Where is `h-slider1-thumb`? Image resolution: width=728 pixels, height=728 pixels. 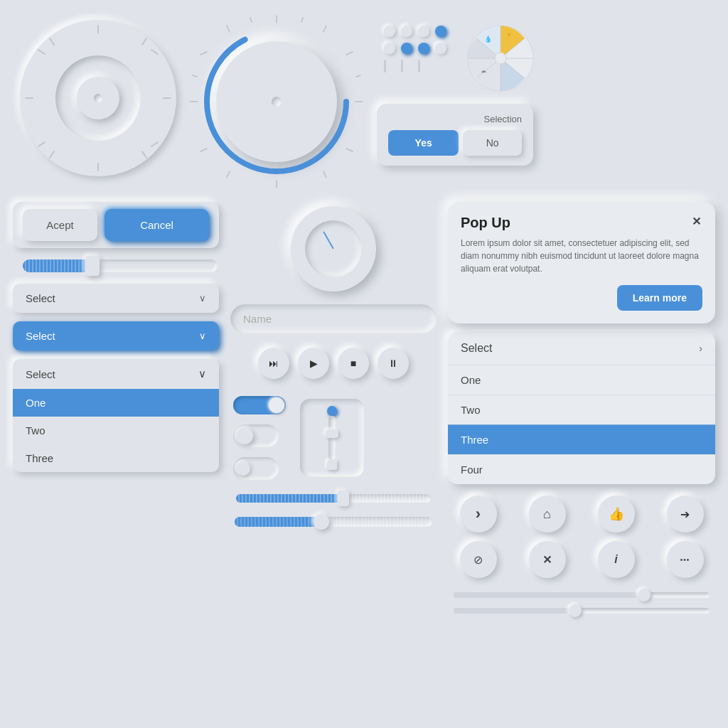 h-slider1-thumb is located at coordinates (343, 498).